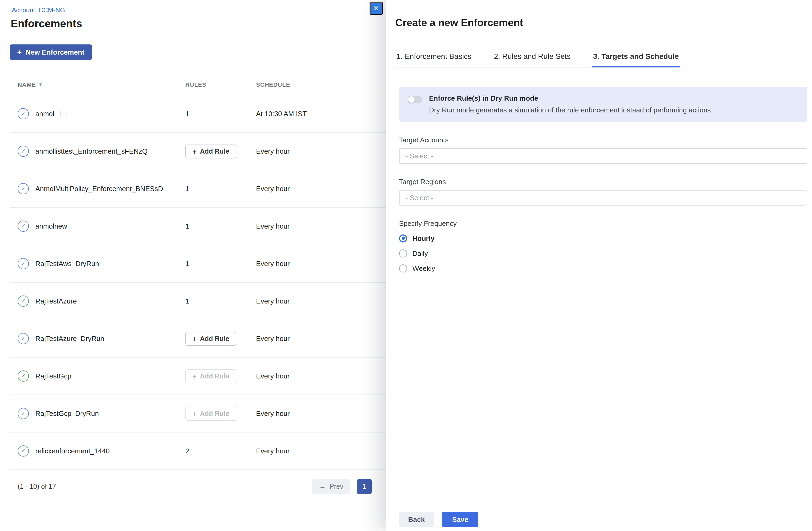  Describe the element at coordinates (321, 85) in the screenshot. I see `column-schedule: SCHEDULE` at that location.